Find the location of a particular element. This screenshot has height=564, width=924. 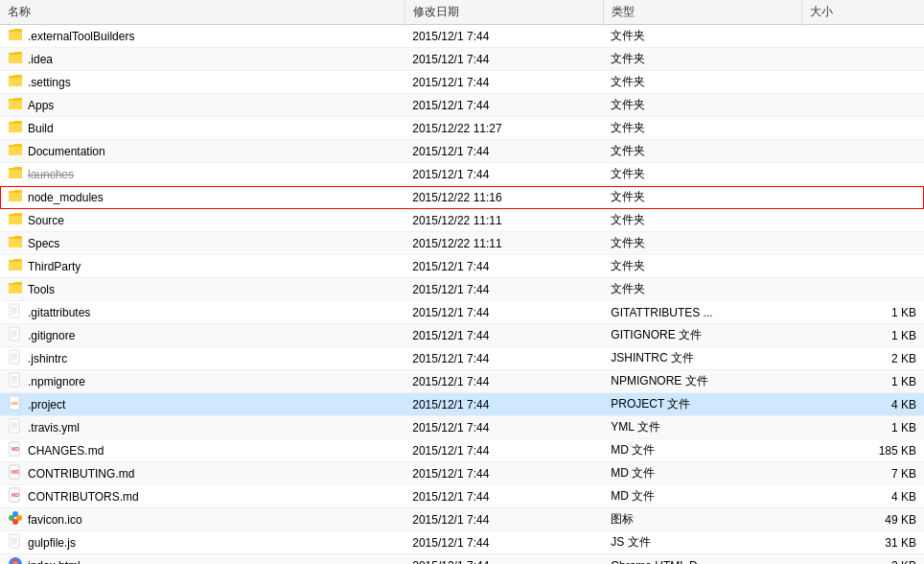

file-name-cell: .gitattributes is located at coordinates (202, 313).